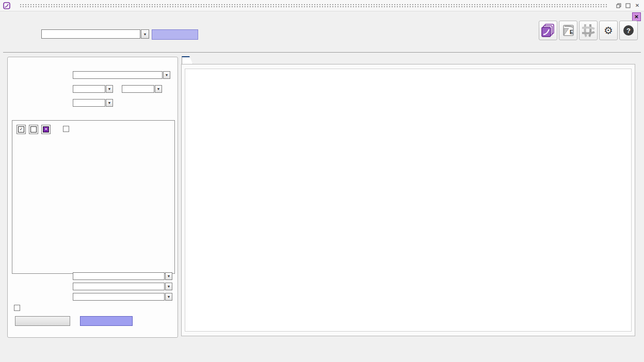  What do you see at coordinates (34, 129) in the screenshot?
I see `empty-box-icon` at bounding box center [34, 129].